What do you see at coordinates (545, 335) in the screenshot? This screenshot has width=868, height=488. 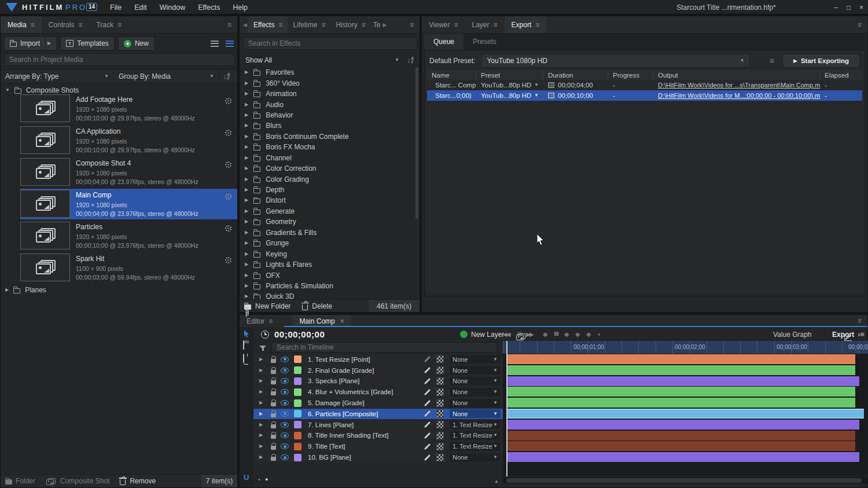 I see `keyframe-prev-icon: ◆` at bounding box center [545, 335].